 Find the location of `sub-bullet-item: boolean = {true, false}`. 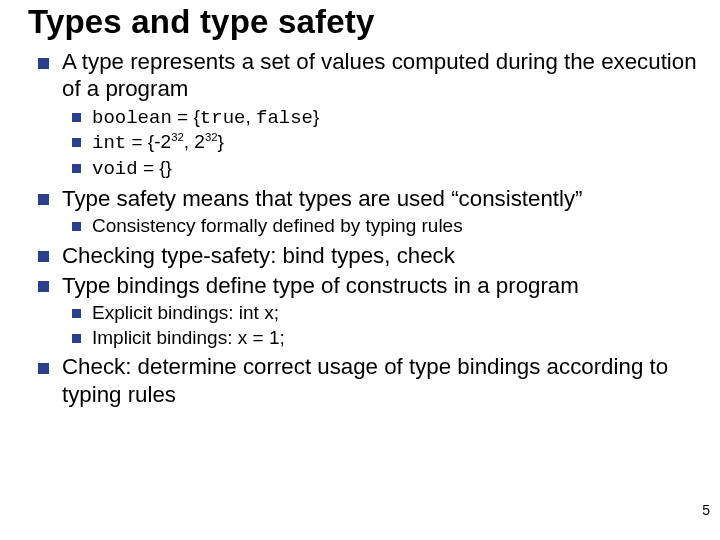

sub-bullet-item: boolean = {true, false} is located at coordinates (381, 118).